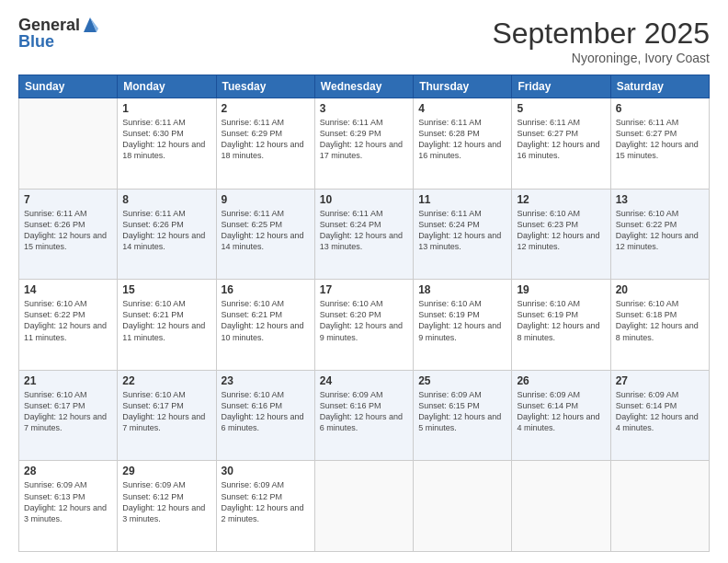 This screenshot has width=728, height=563. Describe the element at coordinates (68, 506) in the screenshot. I see `calendar-cell: 28Sunrise: 6:09 AMSunset: 6:13 PMDayligh…` at that location.